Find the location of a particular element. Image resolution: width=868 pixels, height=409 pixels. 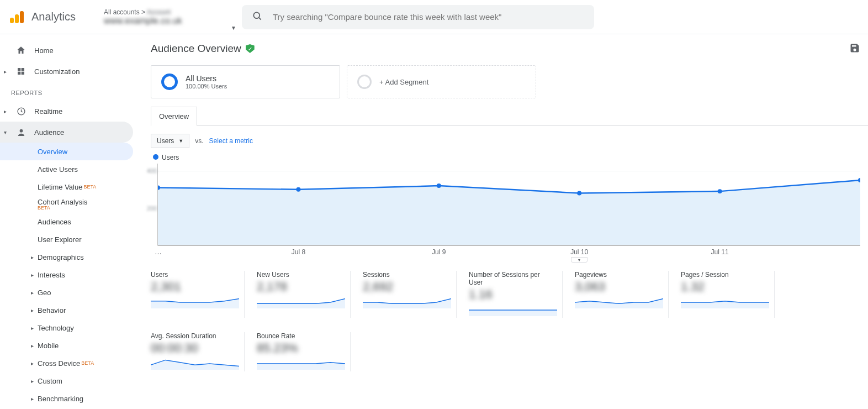

analytics-logo-icon is located at coordinates (17, 17).